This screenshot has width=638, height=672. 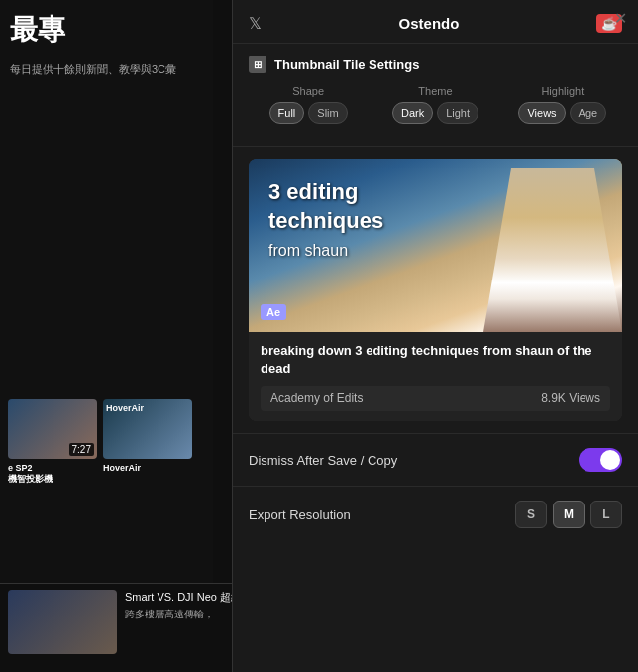 I want to click on dismiss-toggle-row: Dismiss After Save / Copy, so click(x=436, y=460).